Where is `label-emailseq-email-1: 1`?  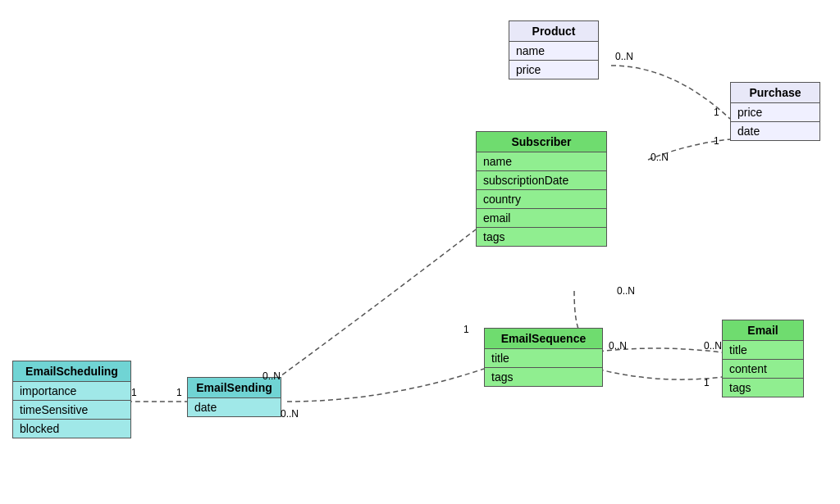 label-emailseq-email-1: 1 is located at coordinates (707, 383).